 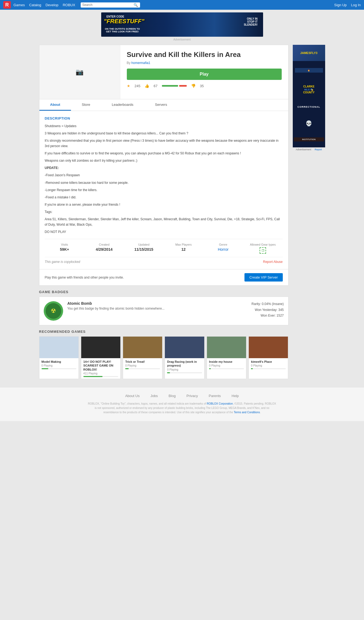 I want to click on nav-develop: Develop, so click(x=52, y=5).